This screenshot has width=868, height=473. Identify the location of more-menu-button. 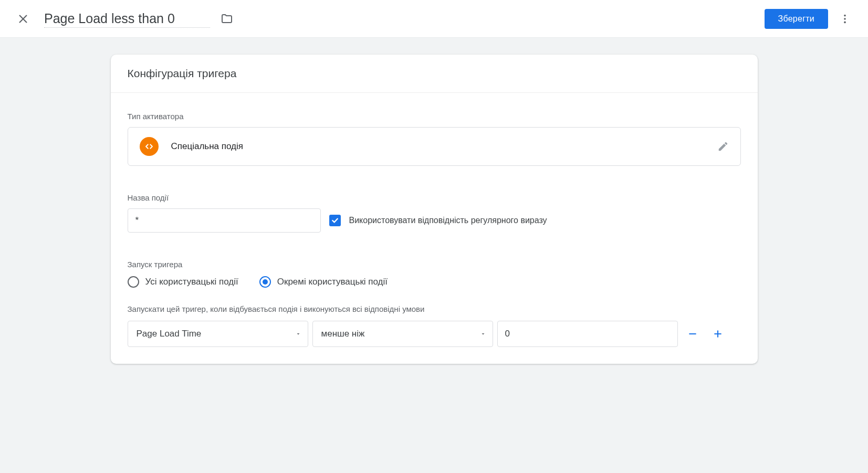
(845, 19).